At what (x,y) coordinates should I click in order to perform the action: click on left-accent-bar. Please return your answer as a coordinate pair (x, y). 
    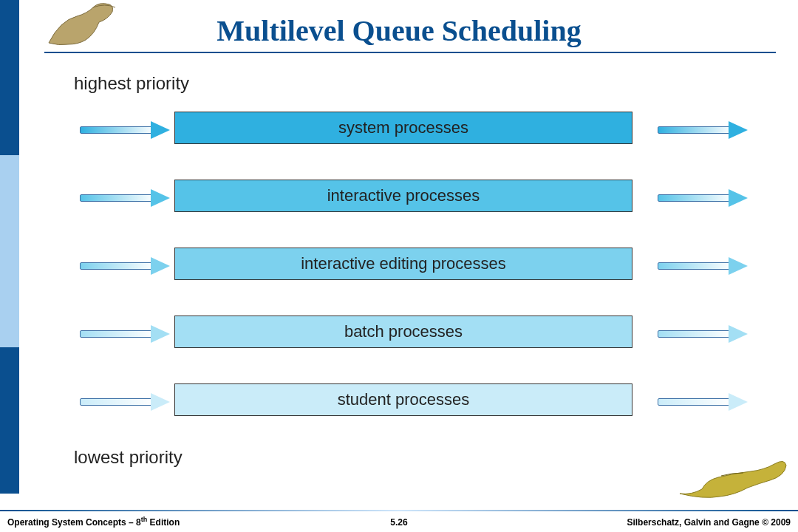
    Looking at the image, I should click on (10, 247).